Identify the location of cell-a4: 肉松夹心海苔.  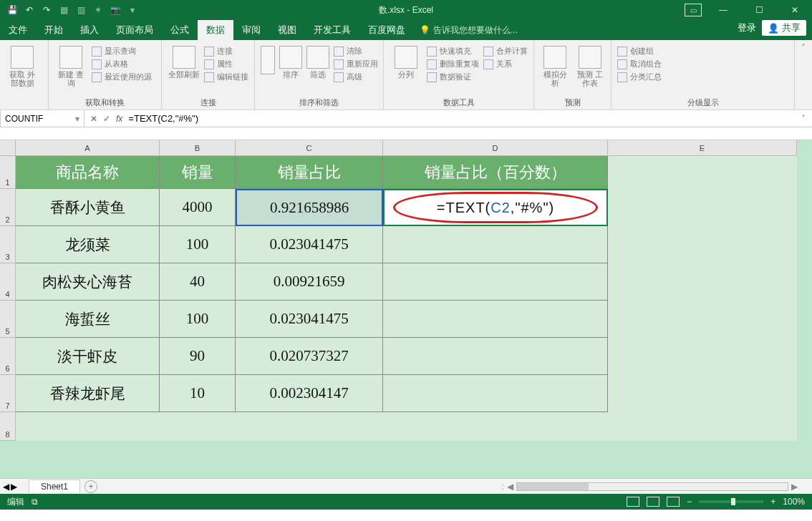
(87, 282).